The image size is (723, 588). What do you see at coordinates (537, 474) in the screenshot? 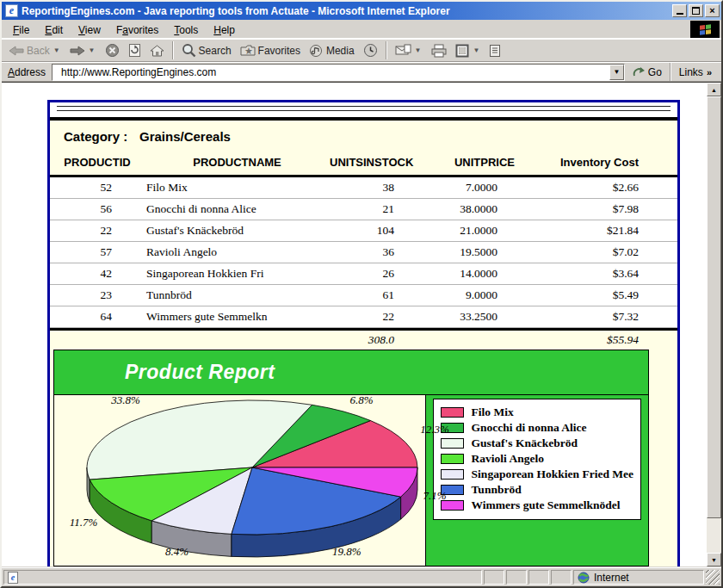
I see `legend-item: Singaporean Hokkien Fried Mee` at bounding box center [537, 474].